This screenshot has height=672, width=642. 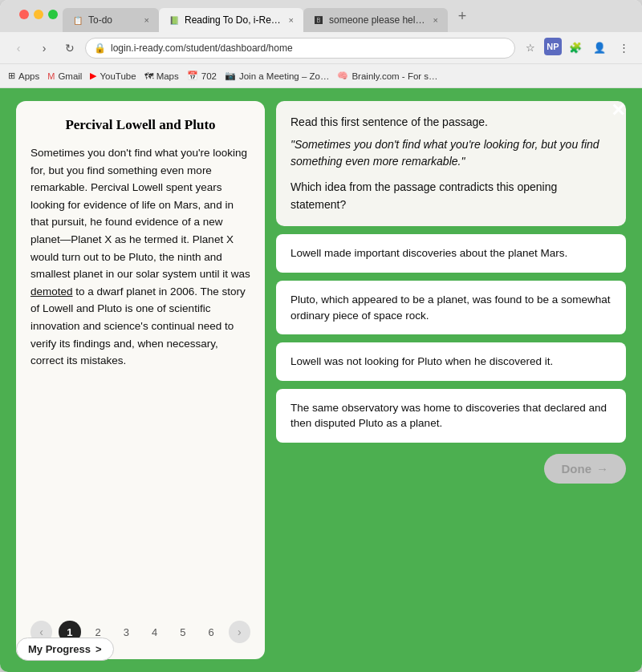 I want to click on my-progress-label: My Progress, so click(x=59, y=650).